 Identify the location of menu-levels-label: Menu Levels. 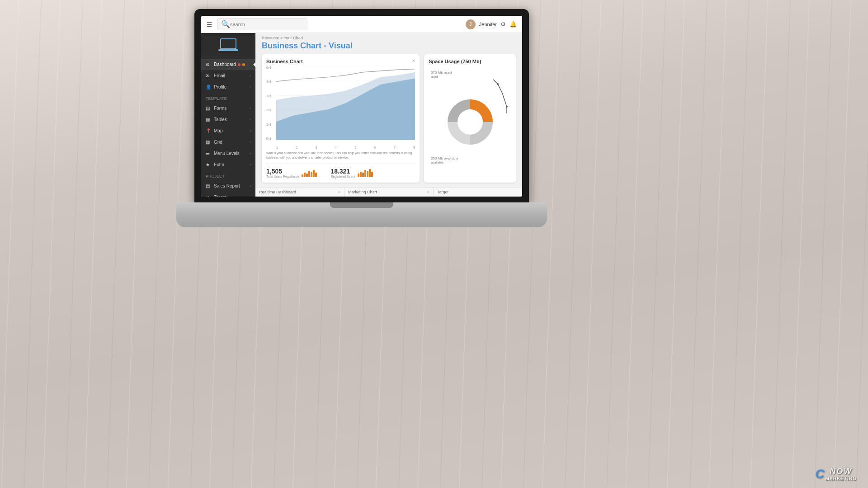
(227, 154).